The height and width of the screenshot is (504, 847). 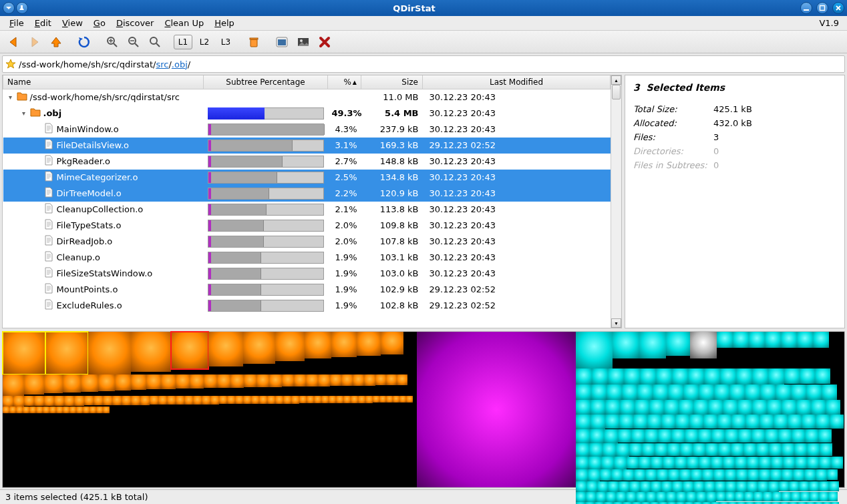 I want to click on table-row: ▾.obj49.3%5.4 MB30.12.23 20:43, so click(x=307, y=113).